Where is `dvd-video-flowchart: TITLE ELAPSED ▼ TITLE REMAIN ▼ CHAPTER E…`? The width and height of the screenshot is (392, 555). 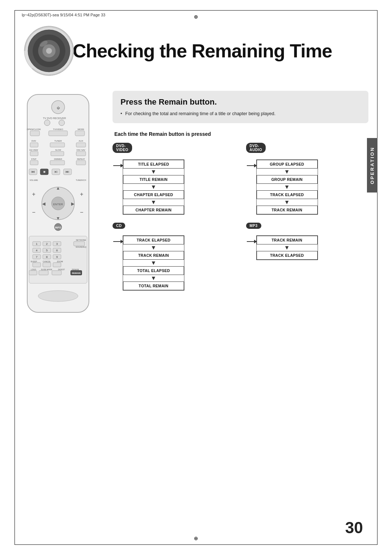
dvd-video-flowchart: TITLE ELAPSED ▼ TITLE REMAIN ▼ CHAPTER E… is located at coordinates (154, 187).